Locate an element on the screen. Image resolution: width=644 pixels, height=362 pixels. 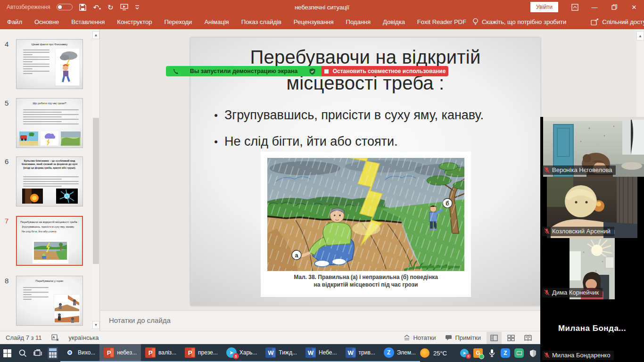
autosave-toggle is located at coordinates (65, 7).